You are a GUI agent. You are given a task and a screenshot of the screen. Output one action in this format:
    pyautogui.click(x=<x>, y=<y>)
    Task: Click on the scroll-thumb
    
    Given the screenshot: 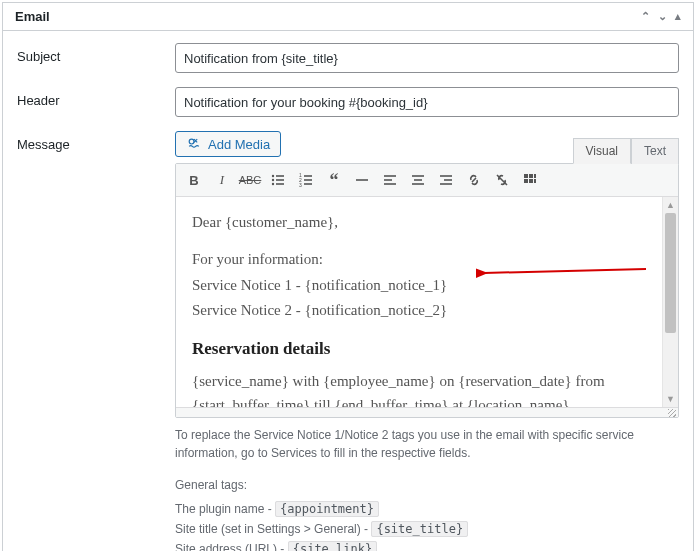 What is the action you would take?
    pyautogui.click(x=670, y=273)
    